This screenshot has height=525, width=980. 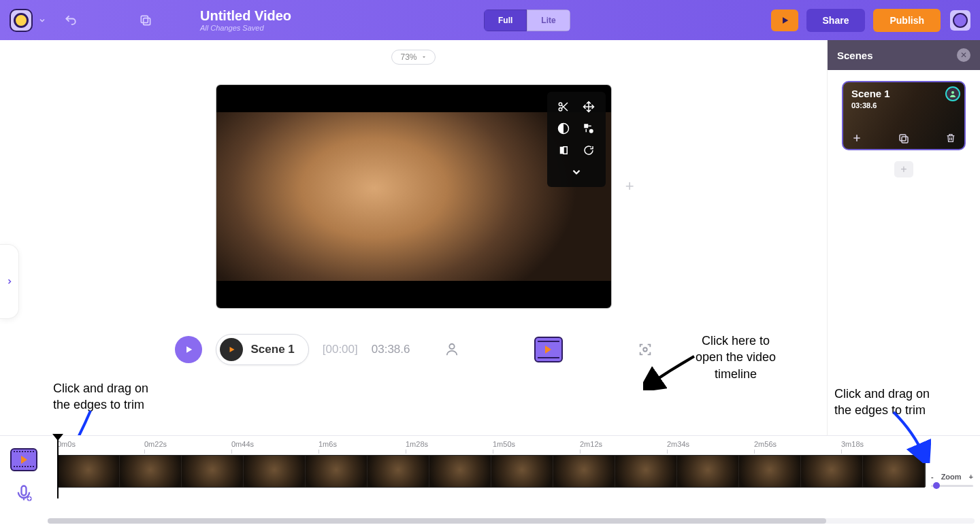 What do you see at coordinates (505, 20) in the screenshot?
I see `mode-full: Full` at bounding box center [505, 20].